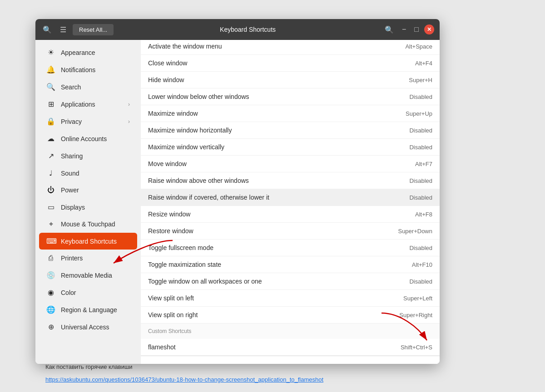 This screenshot has height=392, width=545. Describe the element at coordinates (405, 348) in the screenshot. I see `custom-shortcut-key: Shift+Ctrl+S` at that location.